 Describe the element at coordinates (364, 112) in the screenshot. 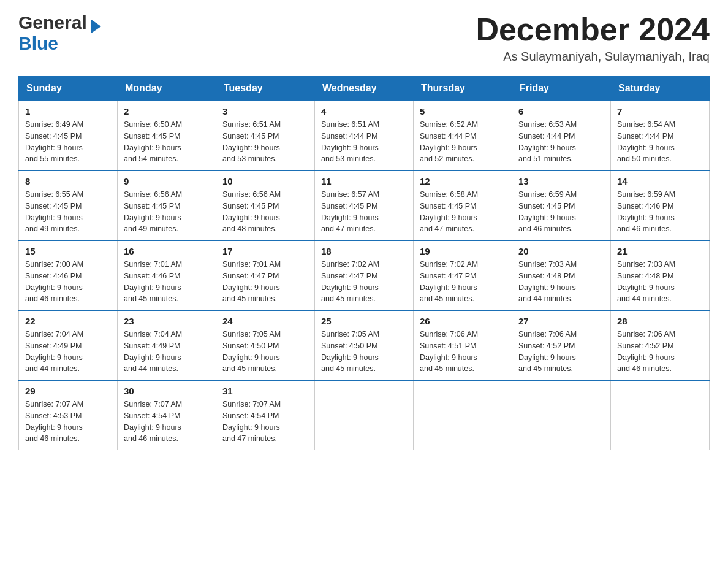

I see `day-number: 4` at that location.